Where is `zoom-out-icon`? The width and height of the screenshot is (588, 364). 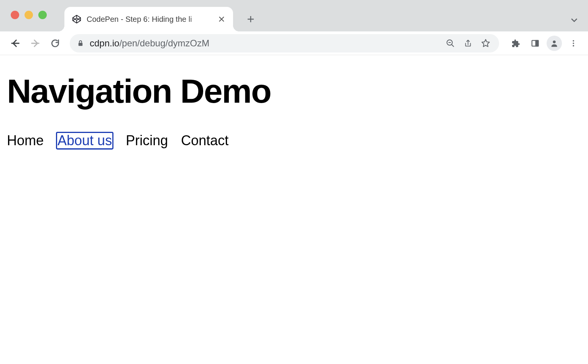 zoom-out-icon is located at coordinates (450, 43).